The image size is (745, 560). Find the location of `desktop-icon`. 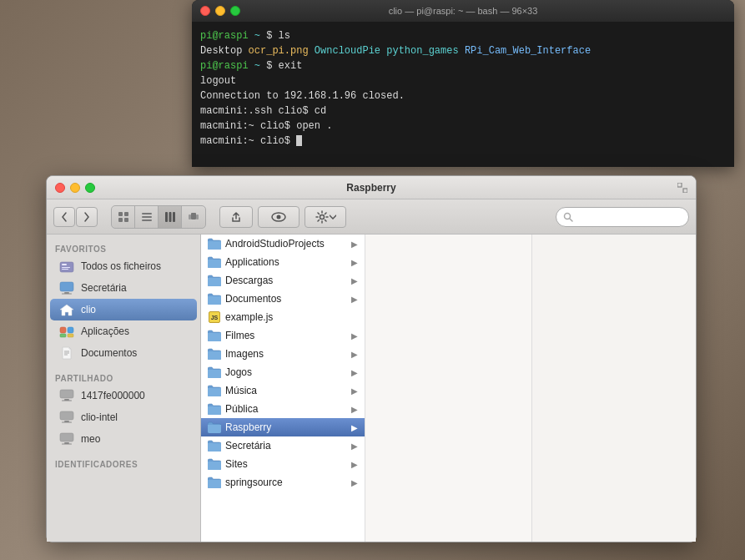

desktop-icon is located at coordinates (67, 288).